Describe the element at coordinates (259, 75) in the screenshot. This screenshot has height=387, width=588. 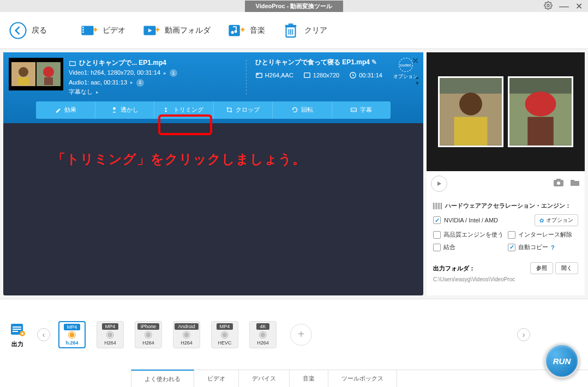
I see `codec-spec-icon` at that location.